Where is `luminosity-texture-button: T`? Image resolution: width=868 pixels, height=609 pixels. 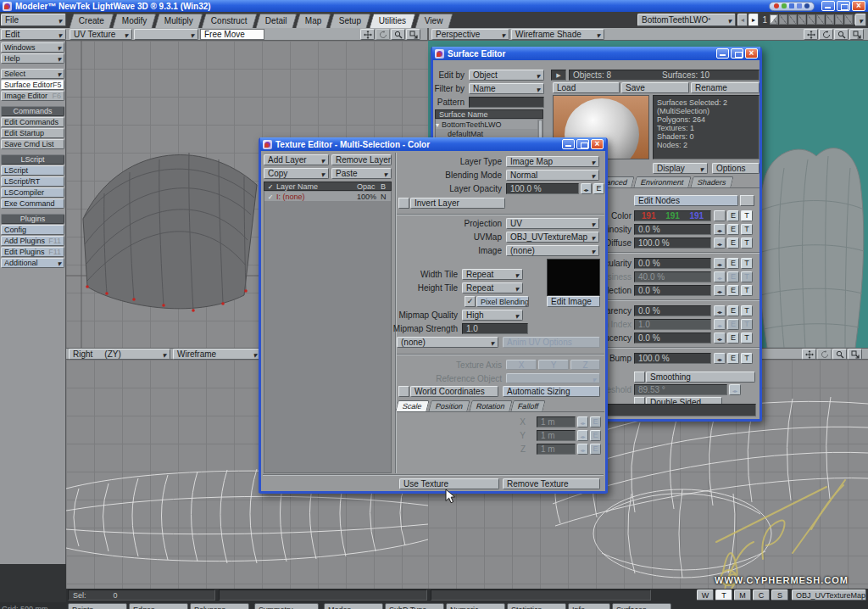 luminosity-texture-button: T is located at coordinates (747, 229).